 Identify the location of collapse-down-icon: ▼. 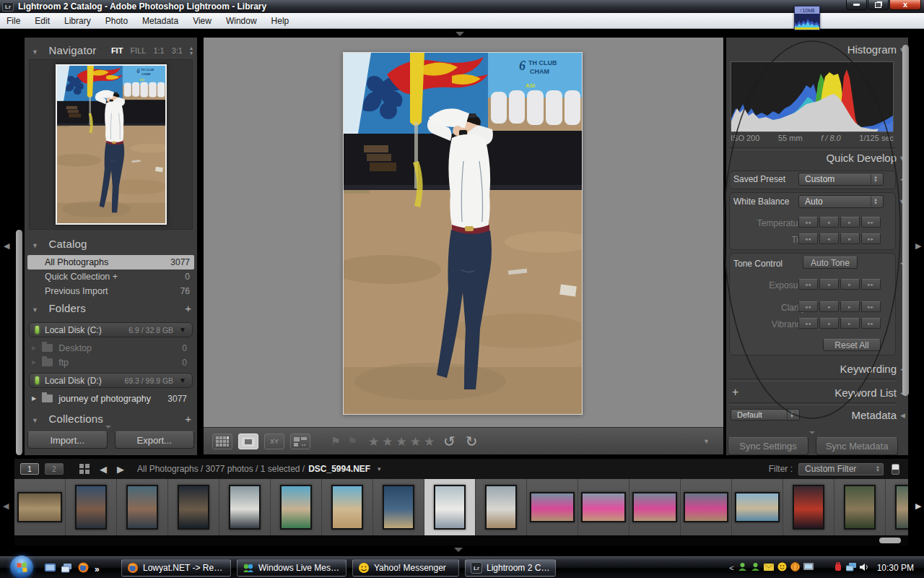
(183, 329).